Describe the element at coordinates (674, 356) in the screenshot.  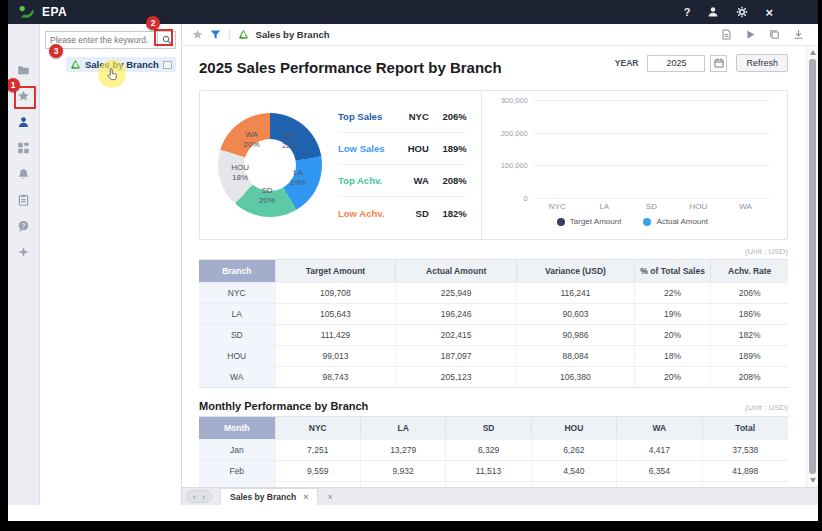
I see `table-cell: 18%` at that location.